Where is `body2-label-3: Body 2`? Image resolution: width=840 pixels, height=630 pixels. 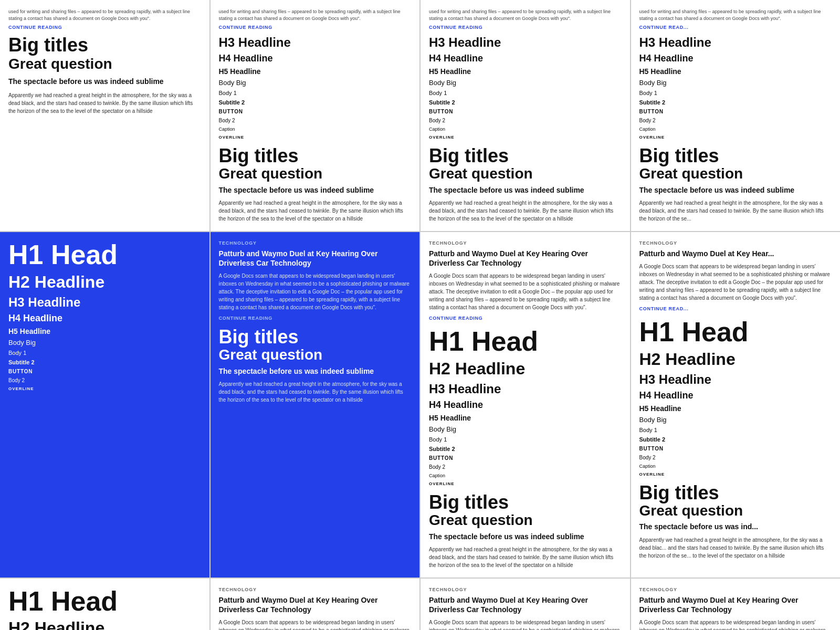
body2-label-3: Body 2 is located at coordinates (525, 121).